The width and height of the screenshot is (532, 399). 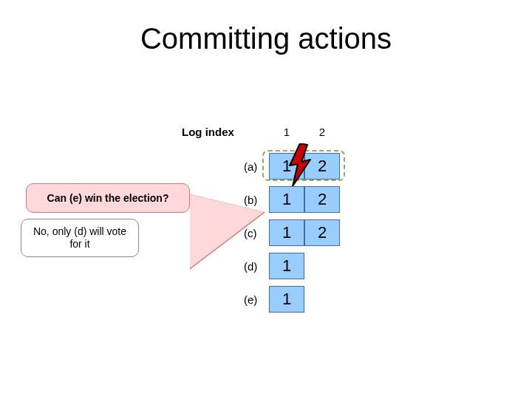 I want to click on question-callout: Can (e) win the election?, so click(x=108, y=198).